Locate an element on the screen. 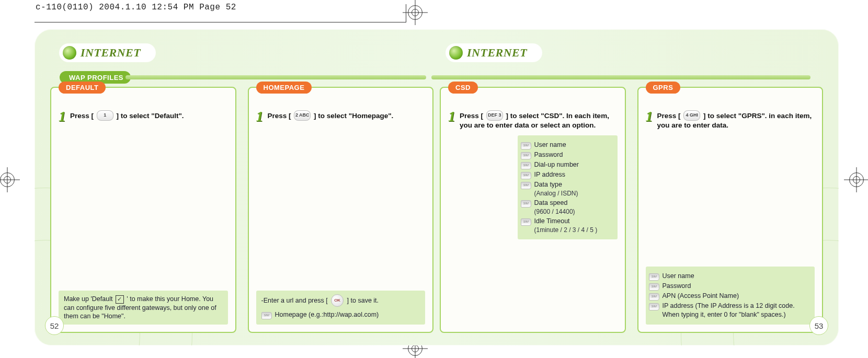 The height and width of the screenshot is (358, 868). list-item: Dial-up number is located at coordinates (556, 165).